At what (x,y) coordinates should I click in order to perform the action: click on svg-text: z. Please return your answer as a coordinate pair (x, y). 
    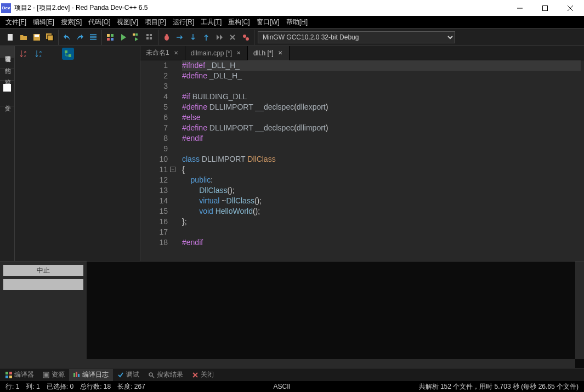
    Looking at the image, I should click on (41, 56).